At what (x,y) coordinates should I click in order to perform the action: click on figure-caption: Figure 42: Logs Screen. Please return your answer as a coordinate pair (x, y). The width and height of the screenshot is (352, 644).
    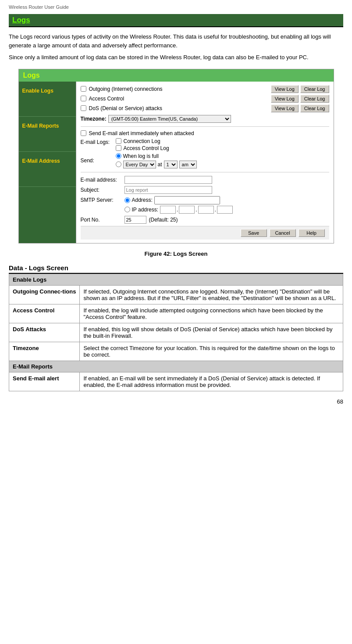
    Looking at the image, I should click on (176, 254).